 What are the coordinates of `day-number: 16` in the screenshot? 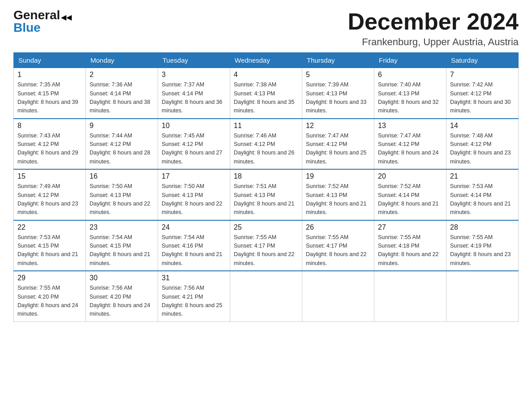 It's located at (122, 176).